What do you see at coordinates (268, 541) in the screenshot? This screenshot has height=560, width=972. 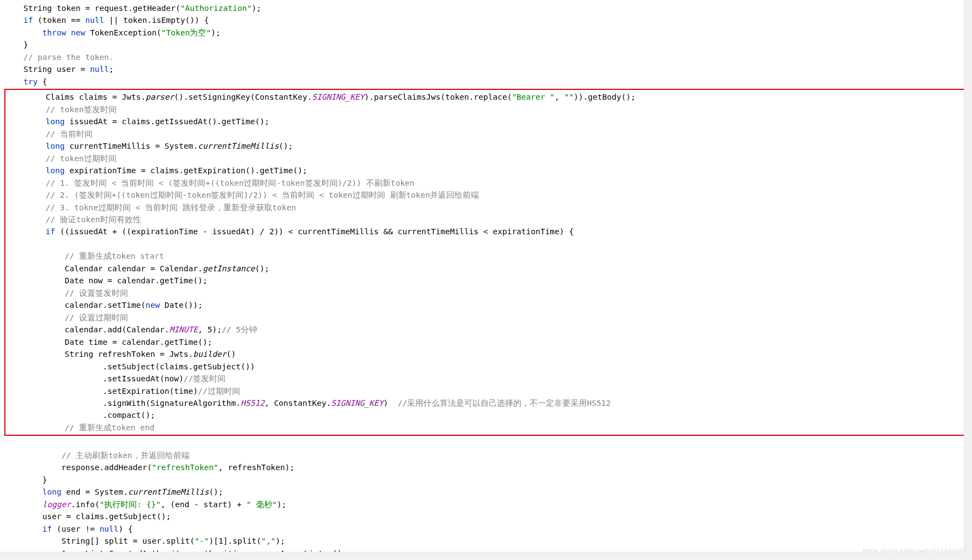 I see `code-token: ","` at bounding box center [268, 541].